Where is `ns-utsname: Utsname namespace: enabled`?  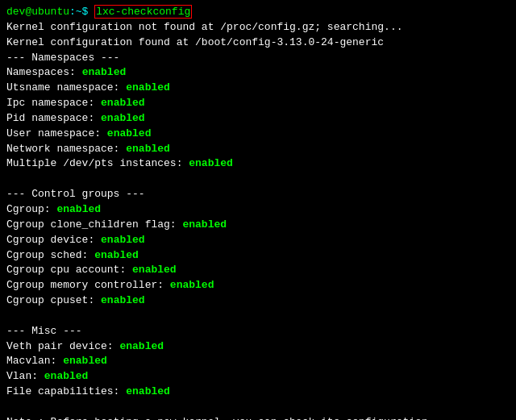
ns-utsname: Utsname namespace: enabled is located at coordinates (258, 89).